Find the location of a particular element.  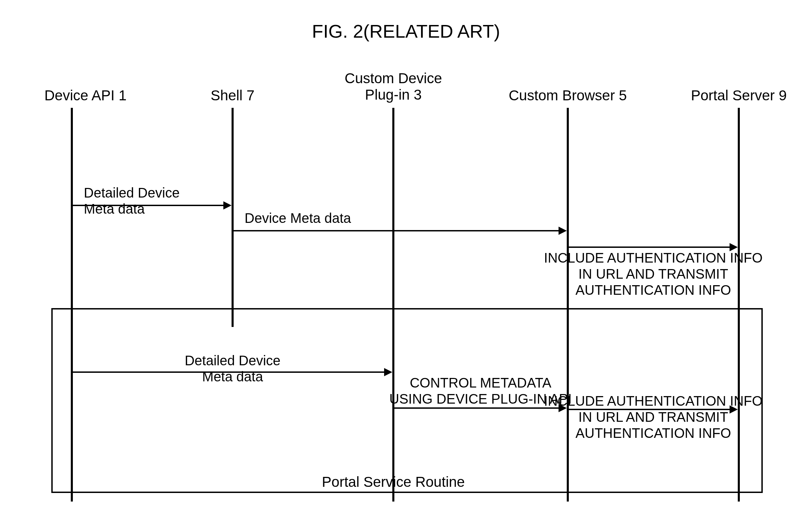

arrow-m3 is located at coordinates (649, 247).